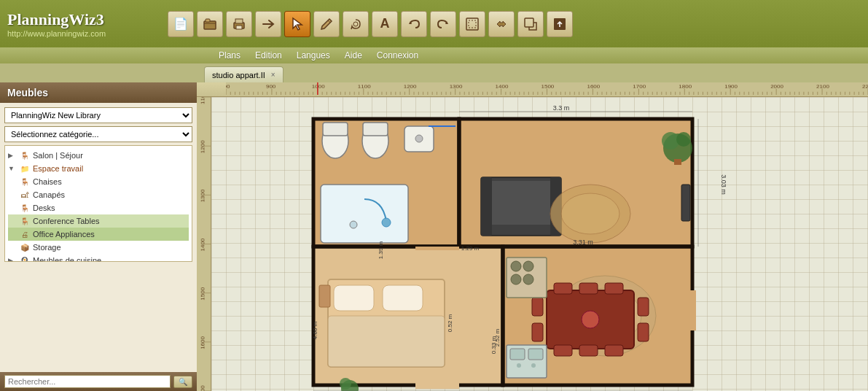 The height and width of the screenshot is (391, 868). I want to click on toolbar: 📄 A, so click(515, 24).